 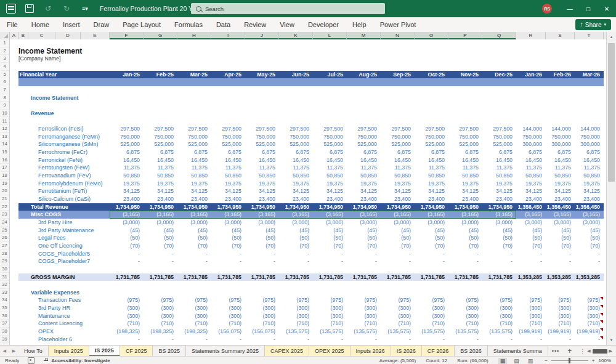 I want to click on column-header-L: L, so click(x=330, y=36).